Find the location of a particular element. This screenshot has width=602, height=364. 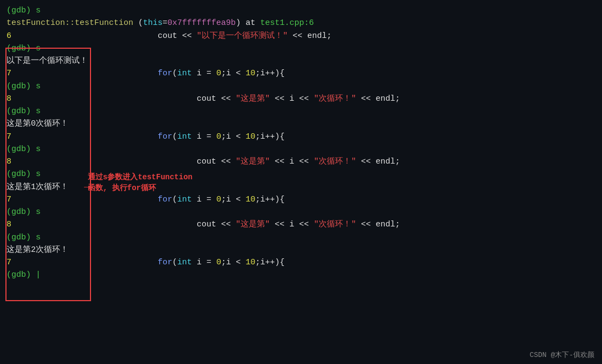

terminal-line: 6 cout << "以下是一个循环测试！" << endl; is located at coordinates (301, 36).